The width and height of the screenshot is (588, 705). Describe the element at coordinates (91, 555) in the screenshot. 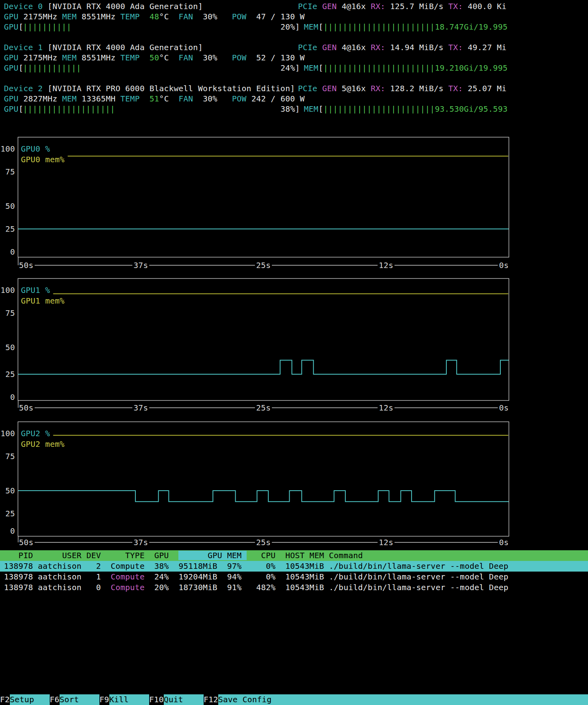

I see `header-left-columns: PID USER DEV TYPE GPU` at that location.